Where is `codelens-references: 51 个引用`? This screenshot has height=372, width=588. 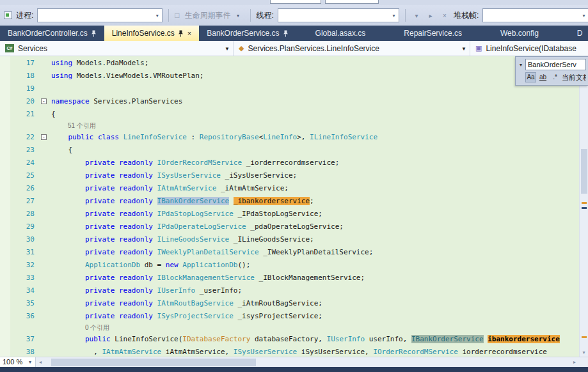
codelens-references: 51 个引用 is located at coordinates (74, 126).